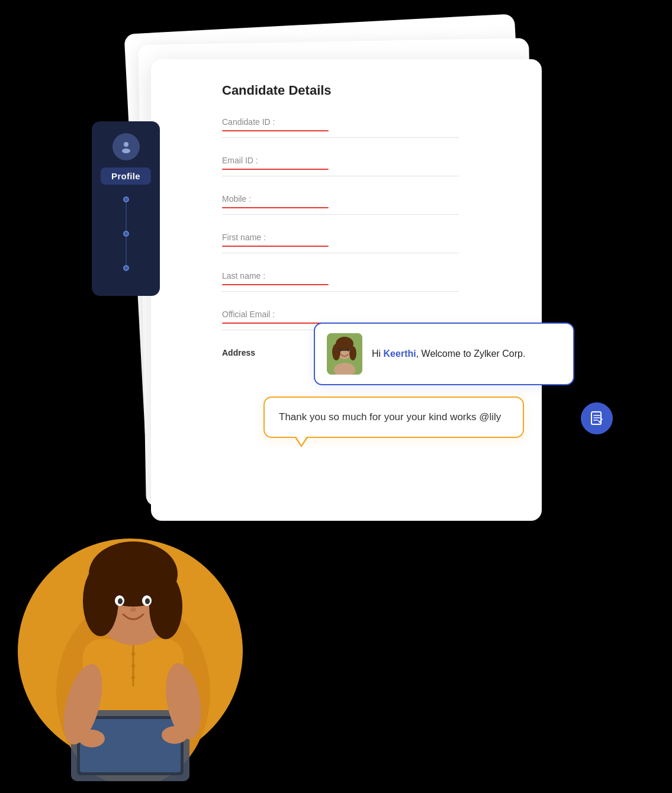  I want to click on float-doc-button, so click(597, 418).